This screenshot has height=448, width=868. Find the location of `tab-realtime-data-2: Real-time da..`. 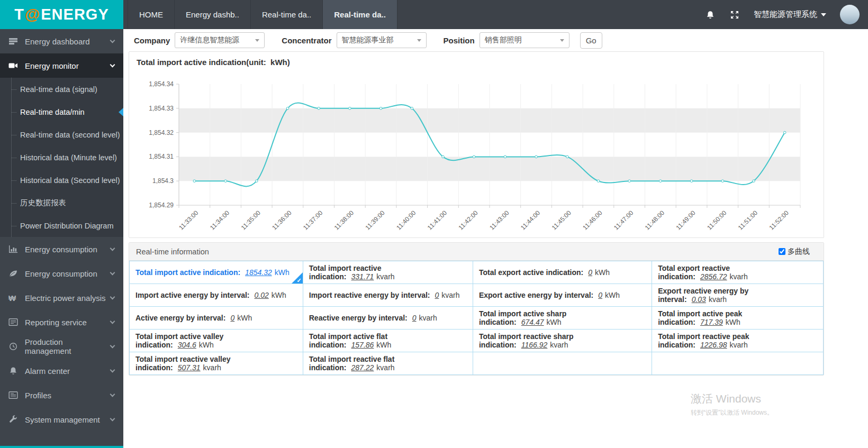

tab-realtime-data-2: Real-time da.. is located at coordinates (360, 15).